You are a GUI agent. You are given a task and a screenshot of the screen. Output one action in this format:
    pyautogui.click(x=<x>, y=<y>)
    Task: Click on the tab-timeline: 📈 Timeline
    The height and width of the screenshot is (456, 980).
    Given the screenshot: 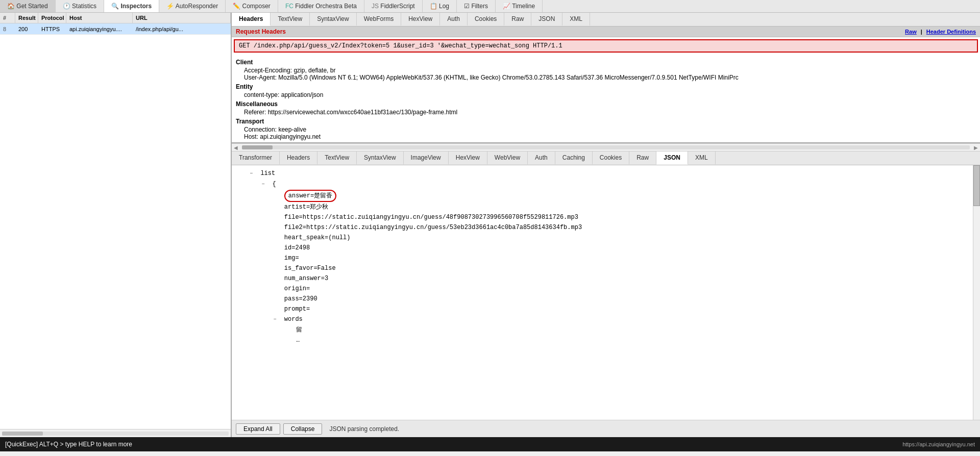 What is the action you would take?
    pyautogui.click(x=519, y=6)
    